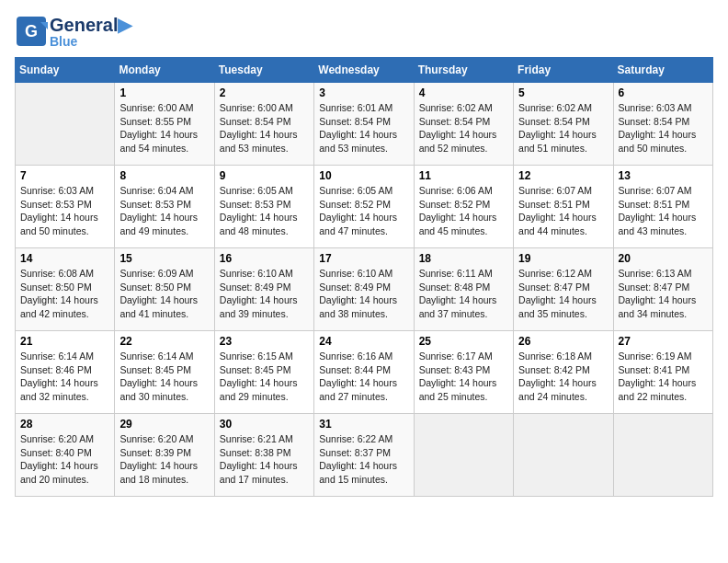 The image size is (728, 563). I want to click on day-info: Sunrise: 6:14 AMSunset: 8:45 PMDaylight:…, so click(164, 377).